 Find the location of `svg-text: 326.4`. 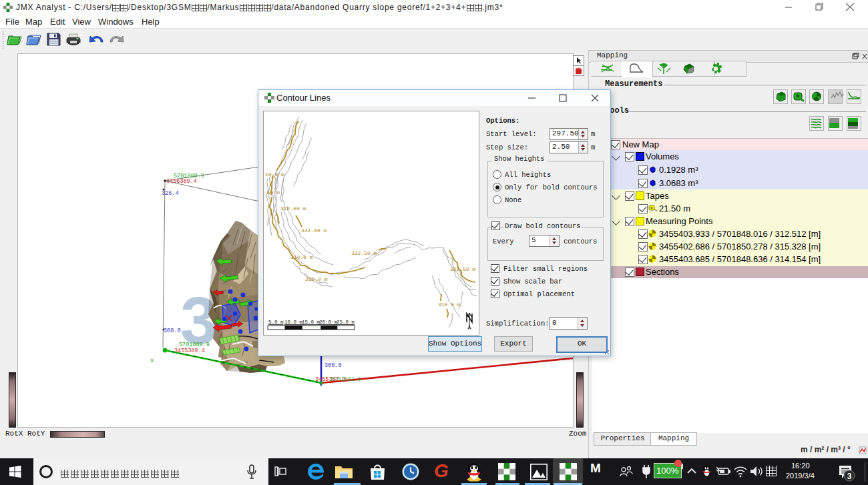

svg-text: 326.4 is located at coordinates (170, 193).